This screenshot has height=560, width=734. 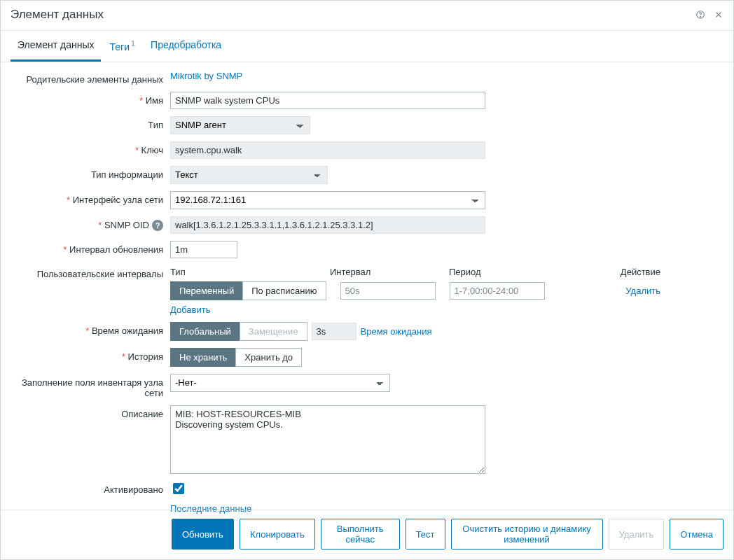 I want to click on cancel-button: Отмена, so click(x=696, y=534).